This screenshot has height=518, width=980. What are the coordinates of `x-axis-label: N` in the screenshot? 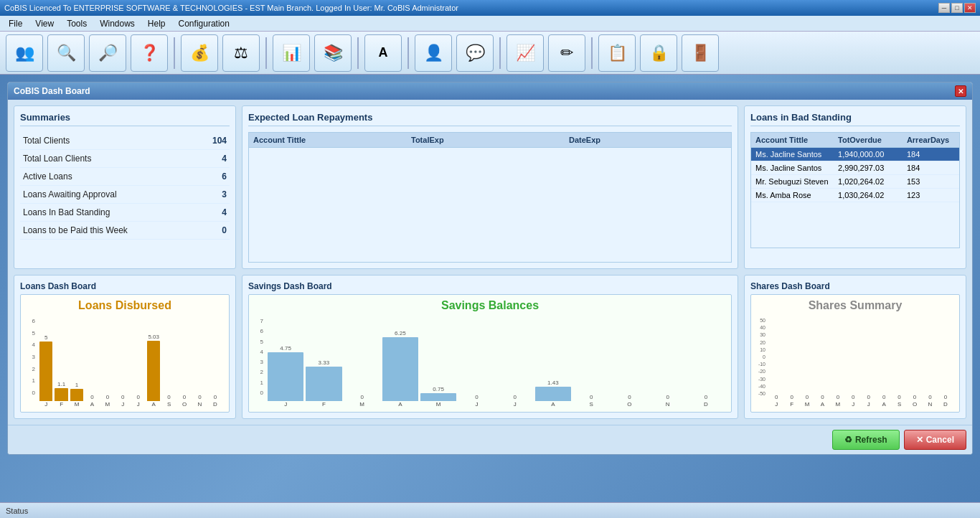 It's located at (930, 405).